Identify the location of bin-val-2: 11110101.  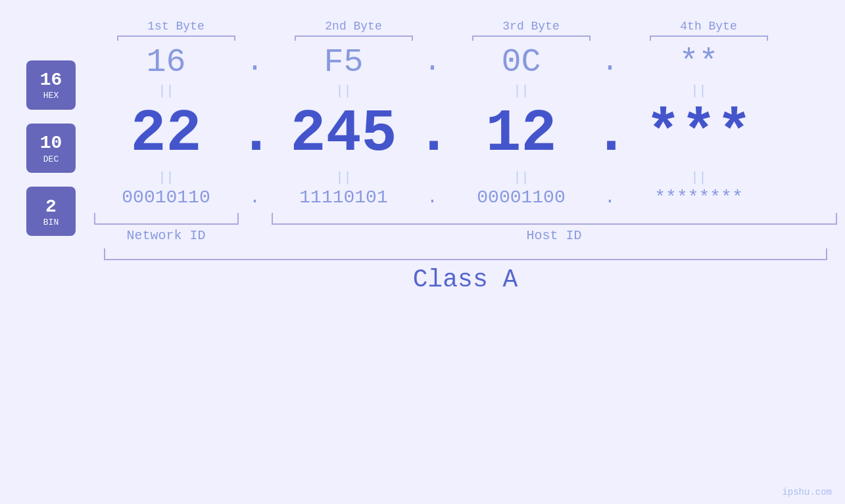
(343, 197).